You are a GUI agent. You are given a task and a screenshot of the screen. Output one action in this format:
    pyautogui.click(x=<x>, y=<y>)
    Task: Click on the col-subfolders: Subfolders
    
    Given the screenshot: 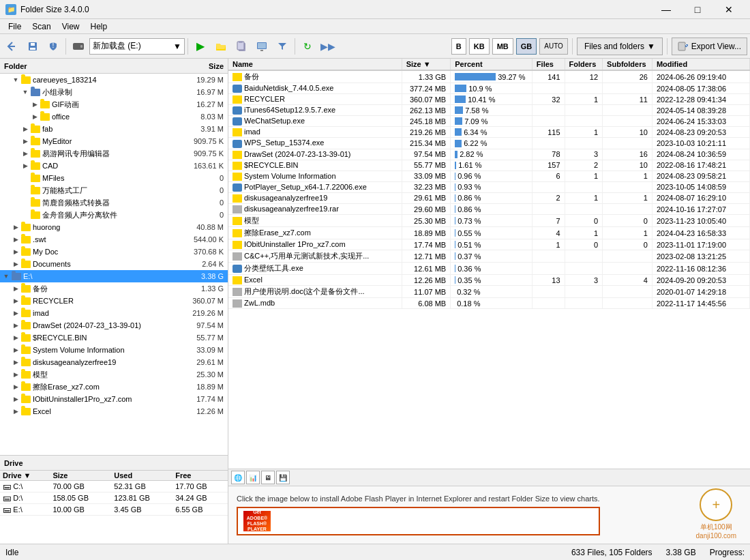 What is the action you would take?
    pyautogui.click(x=627, y=64)
    